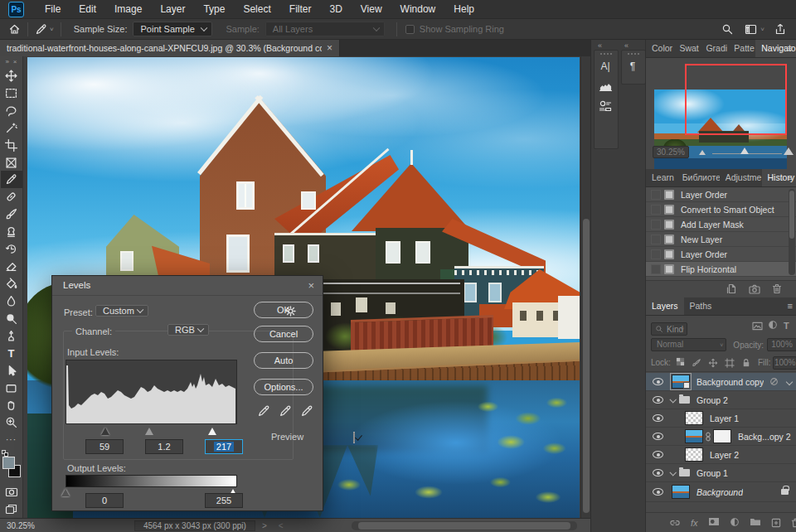 The width and height of the screenshot is (796, 532). Describe the element at coordinates (300, 9) in the screenshot. I see `menu-filter: Filter` at that location.